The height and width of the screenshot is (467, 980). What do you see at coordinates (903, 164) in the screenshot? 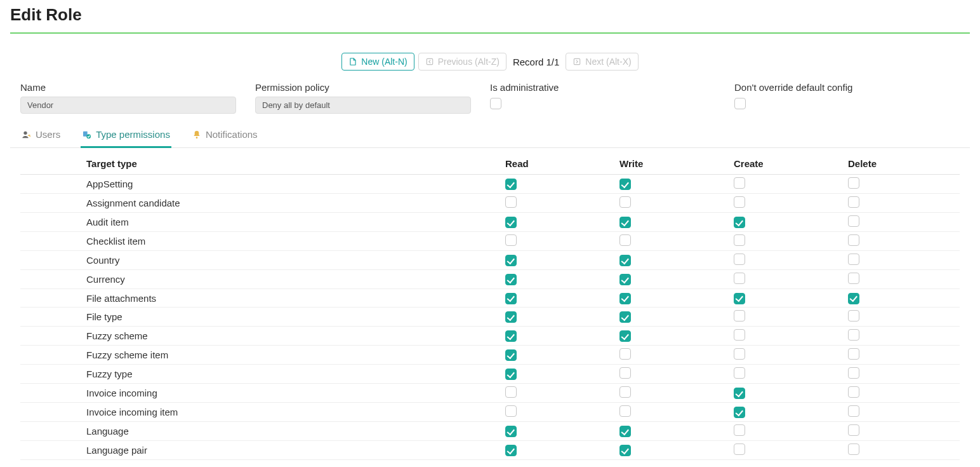
I see `header-delete: Delete` at bounding box center [903, 164].